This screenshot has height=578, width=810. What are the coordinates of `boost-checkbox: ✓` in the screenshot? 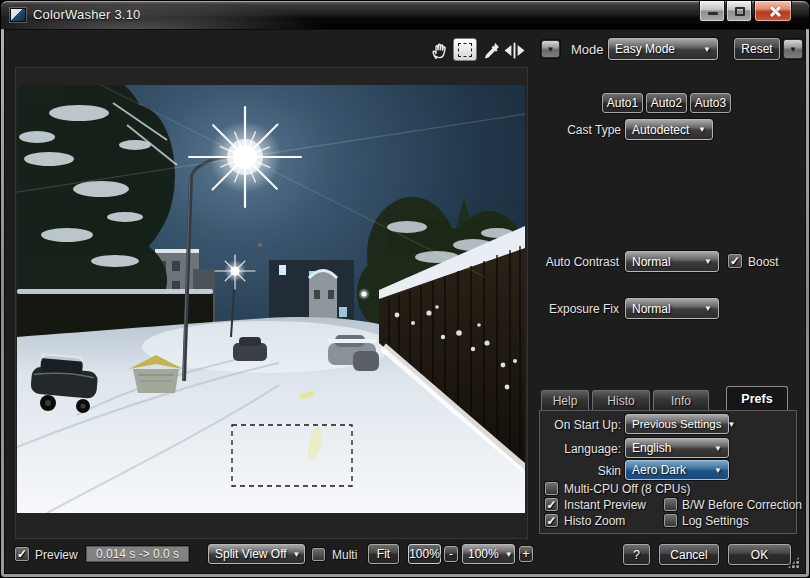 It's located at (735, 261).